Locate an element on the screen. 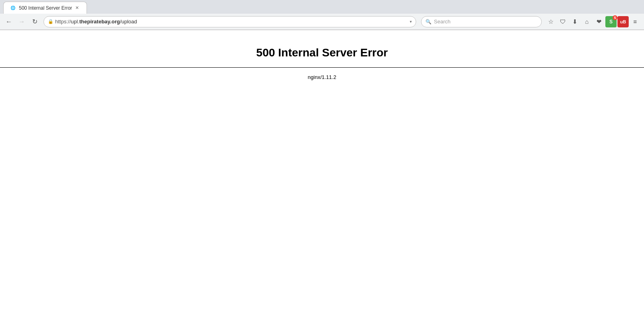 This screenshot has width=644, height=334. home-icon: ⌂ is located at coordinates (587, 22).